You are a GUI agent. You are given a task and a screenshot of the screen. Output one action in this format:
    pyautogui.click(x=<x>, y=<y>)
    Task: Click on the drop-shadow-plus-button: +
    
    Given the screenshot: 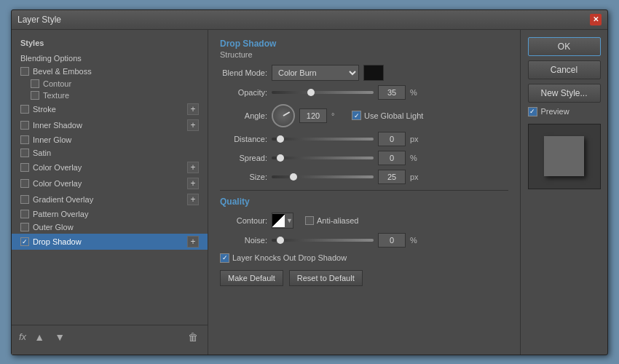 What is the action you would take?
    pyautogui.click(x=193, y=242)
    